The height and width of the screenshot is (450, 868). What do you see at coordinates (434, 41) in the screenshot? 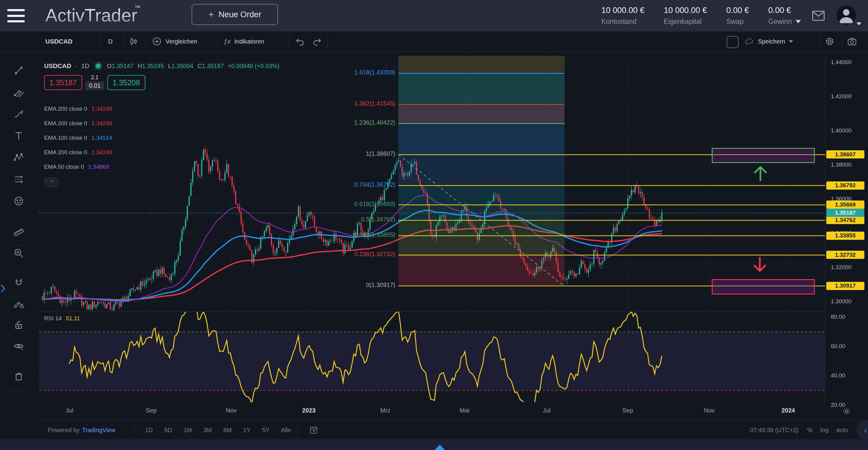
I see `chart-toolbar: USDCAD D Vergleichen ƒx Indikatoren` at bounding box center [434, 41].